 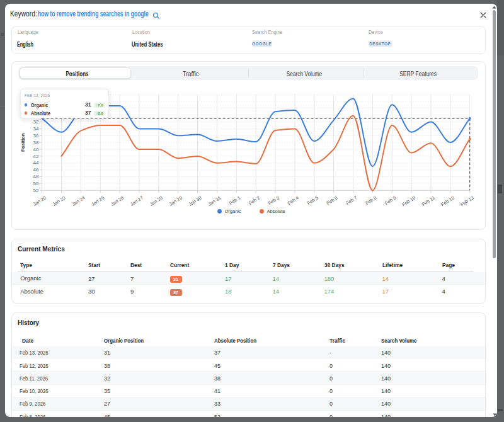 I want to click on svg-text: 46, so click(x=35, y=170).